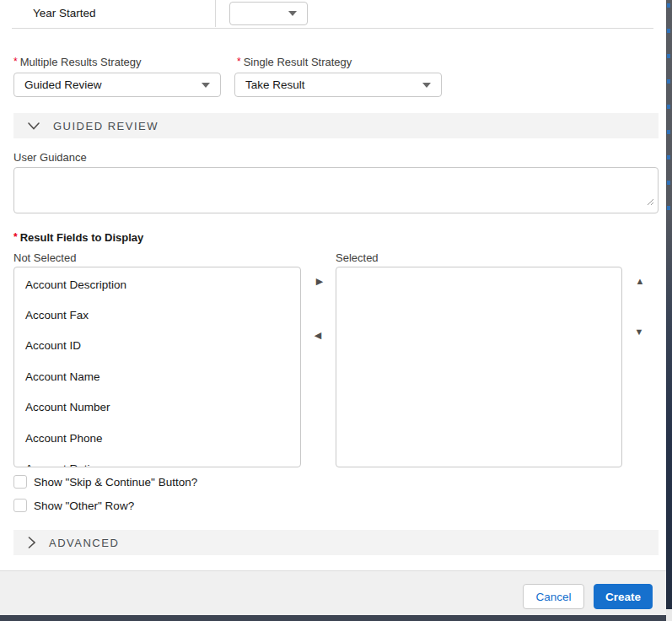 This screenshot has height=621, width=672. Describe the element at coordinates (63, 84) in the screenshot. I see `multiple-results-strategy-value: Guided Review` at that location.